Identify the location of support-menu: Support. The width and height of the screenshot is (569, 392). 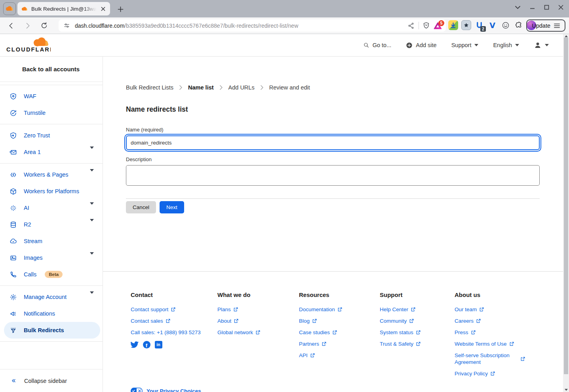
(465, 45).